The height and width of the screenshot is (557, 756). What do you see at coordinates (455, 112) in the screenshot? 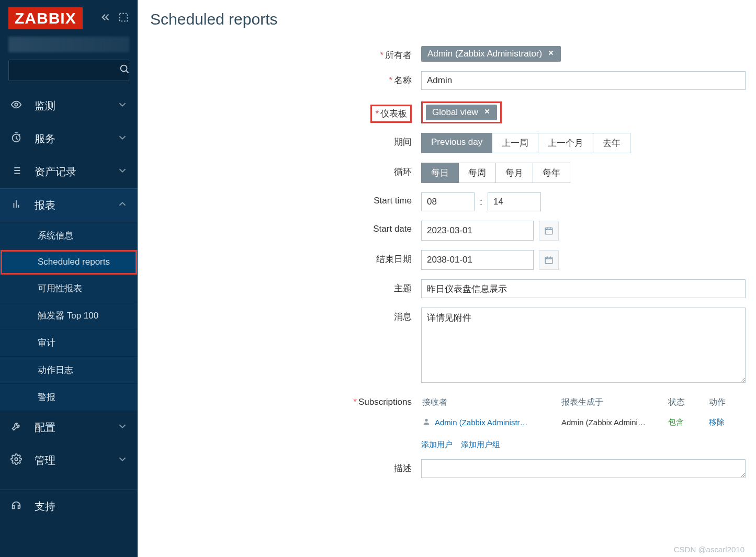
I see `dashboard-tag-text: Global view` at bounding box center [455, 112].